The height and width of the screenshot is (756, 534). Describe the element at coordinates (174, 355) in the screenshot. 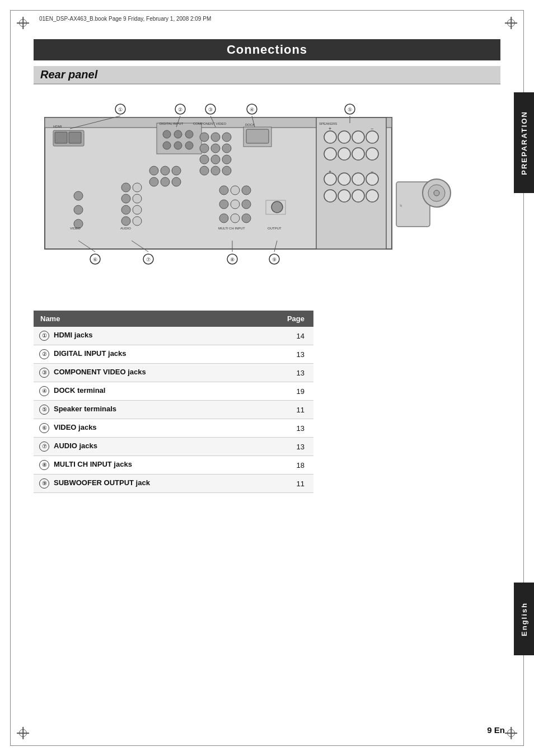

I see `table-row: ②DIGITAL INPUT jacks13` at that location.